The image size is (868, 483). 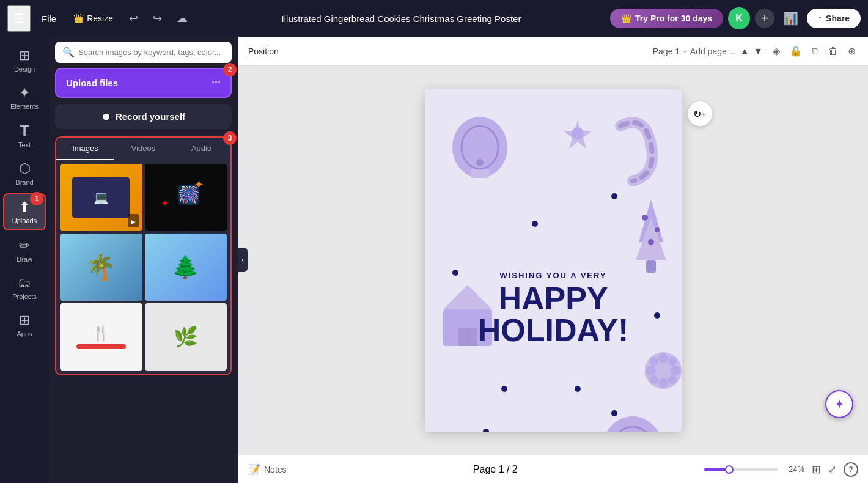 I want to click on record-yourself-button: ⏺ Record yourself, so click(x=143, y=116).